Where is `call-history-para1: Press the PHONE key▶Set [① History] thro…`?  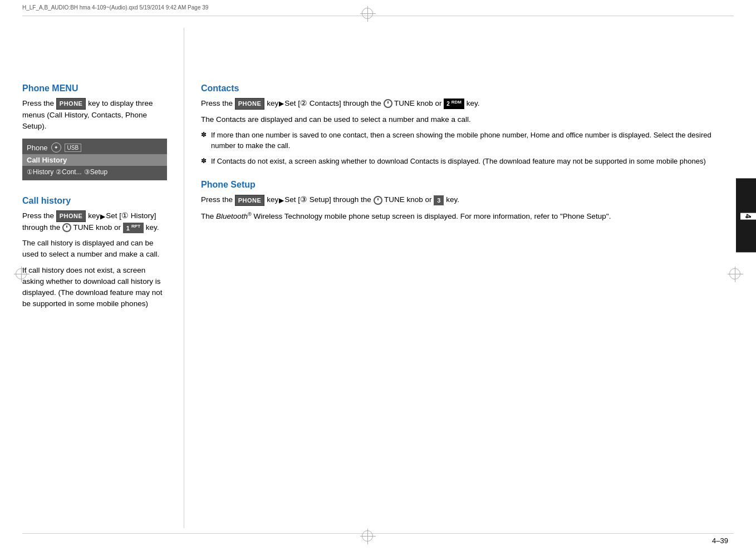
call-history-para1: Press the PHONE key▶Set [① History] thro… is located at coordinates (95, 222).